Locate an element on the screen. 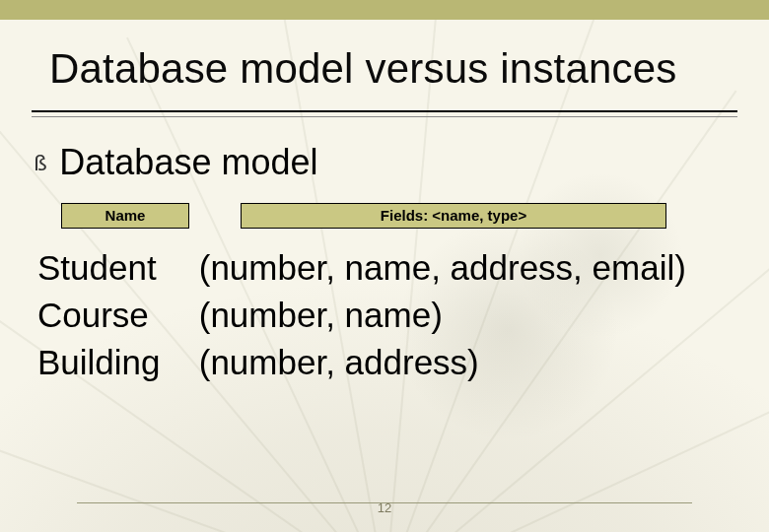 The width and height of the screenshot is (769, 532). model-row: Building (number, address) is located at coordinates (384, 363).